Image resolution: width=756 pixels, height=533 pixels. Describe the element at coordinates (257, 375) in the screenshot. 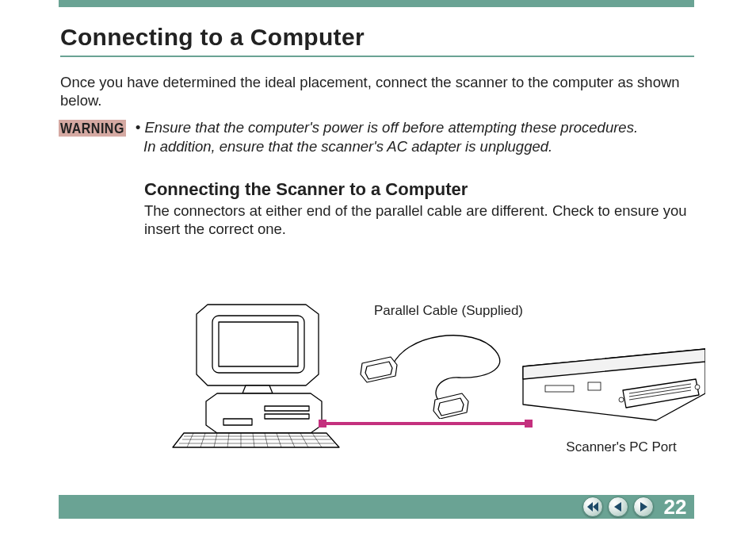

I see `computer-illustration` at that location.